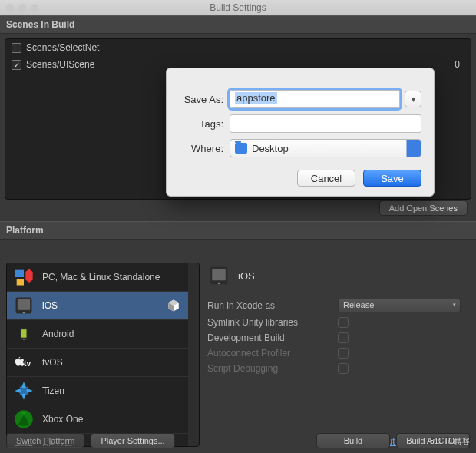  Describe the element at coordinates (58, 334) in the screenshot. I see `platform-item-label: Android` at that location.